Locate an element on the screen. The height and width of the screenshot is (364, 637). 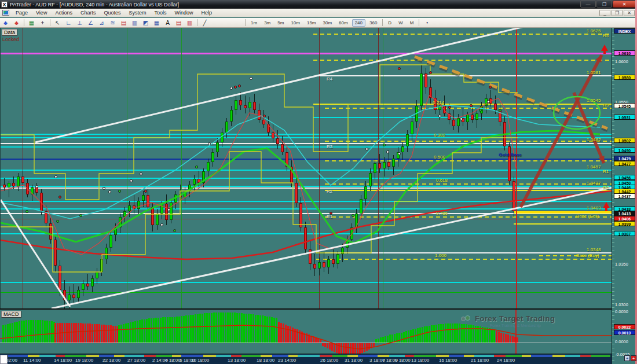
chart-label: 0.786 is located at coordinates (442, 214).